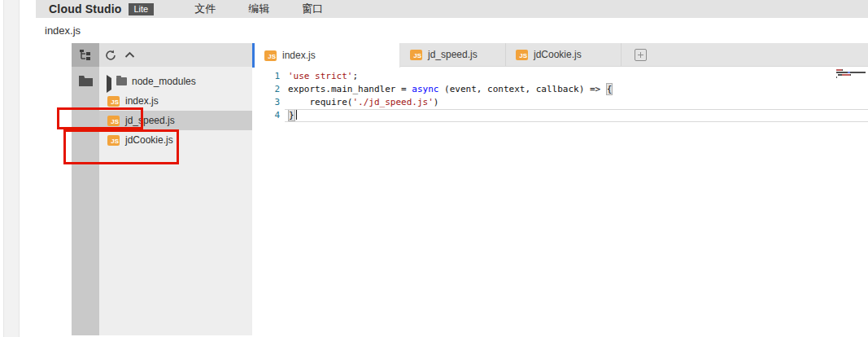 The width and height of the screenshot is (868, 337). What do you see at coordinates (130, 55) in the screenshot?
I see `collapse-up-icon` at bounding box center [130, 55].